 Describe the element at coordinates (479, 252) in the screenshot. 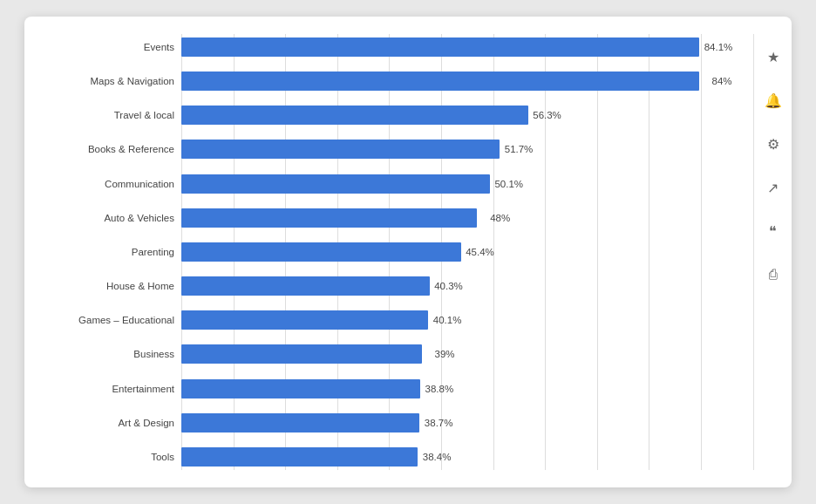

I see `bar-value-label: 45.4%` at that location.